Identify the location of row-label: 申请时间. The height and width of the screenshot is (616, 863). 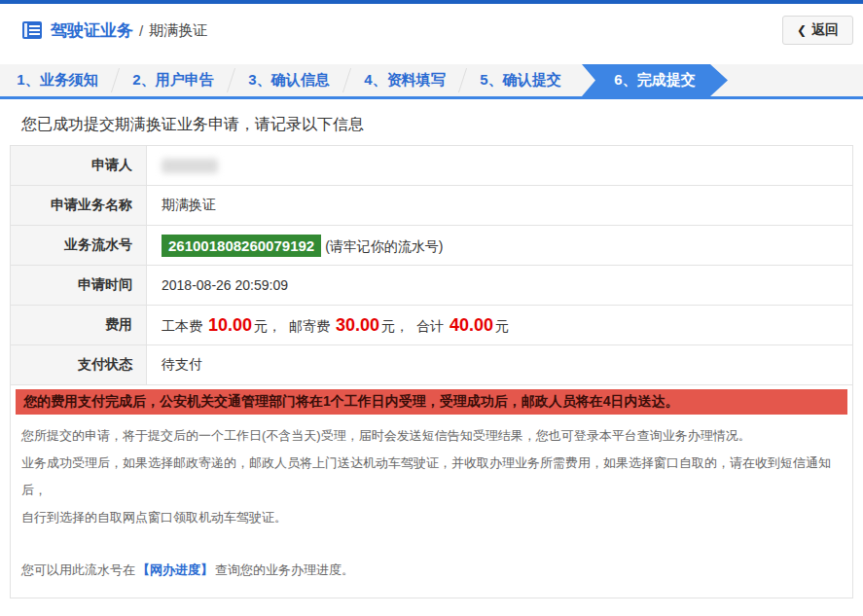
(79, 286).